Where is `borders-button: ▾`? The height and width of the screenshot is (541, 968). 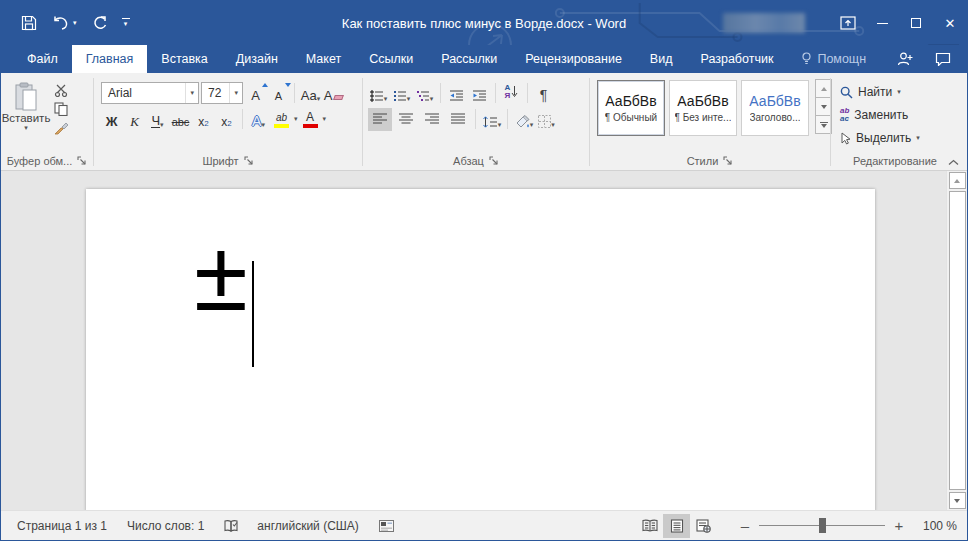
borders-button: ▾ is located at coordinates (546, 120).